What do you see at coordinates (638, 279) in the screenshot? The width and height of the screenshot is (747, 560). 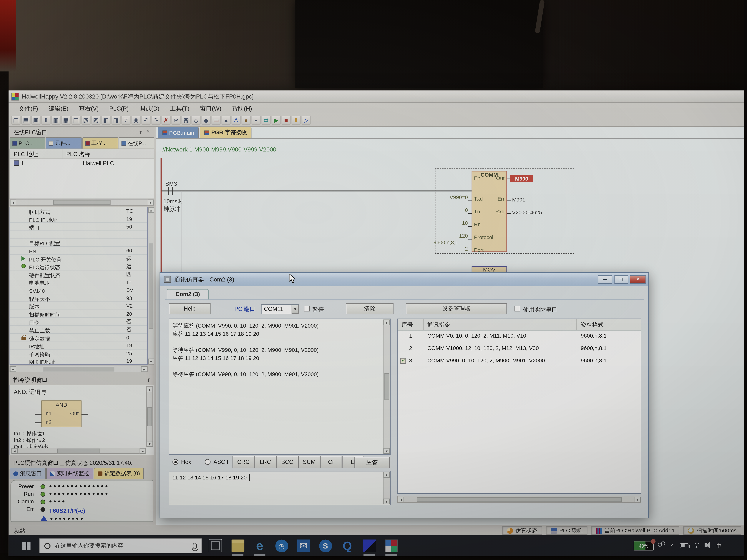 I see `close-button: ✕` at bounding box center [638, 279].